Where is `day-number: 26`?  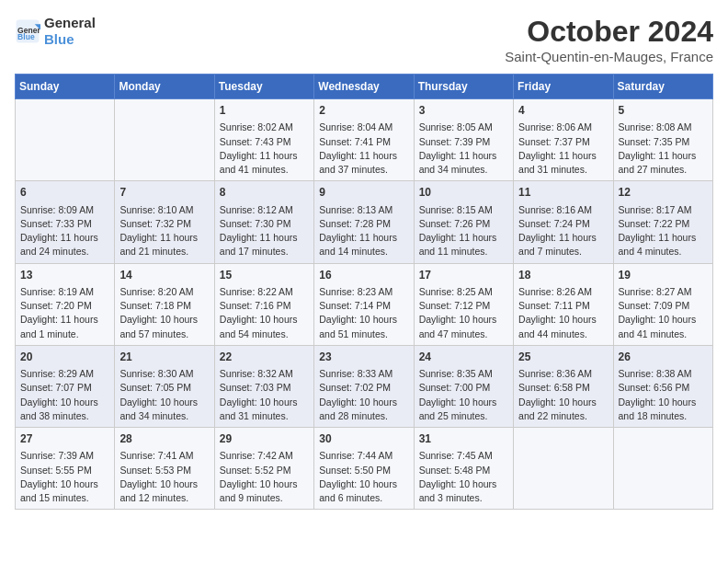
day-number: 26 is located at coordinates (664, 357).